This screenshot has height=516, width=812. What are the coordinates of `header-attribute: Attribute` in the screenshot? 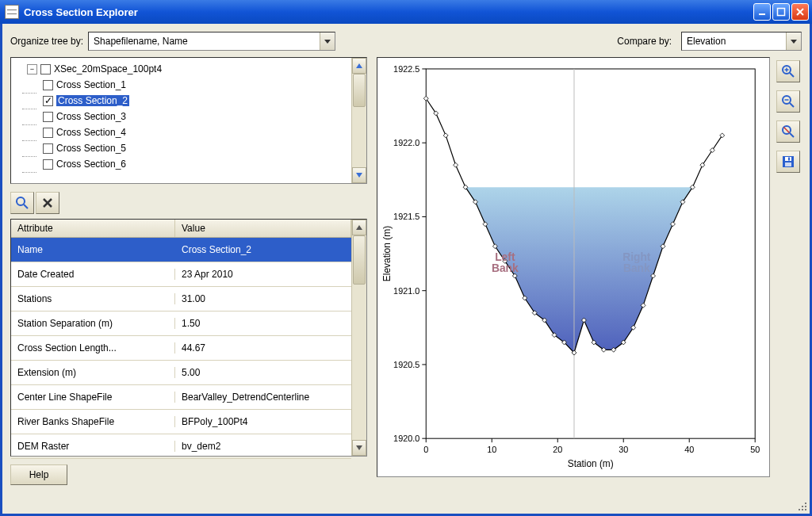 It's located at (94, 228).